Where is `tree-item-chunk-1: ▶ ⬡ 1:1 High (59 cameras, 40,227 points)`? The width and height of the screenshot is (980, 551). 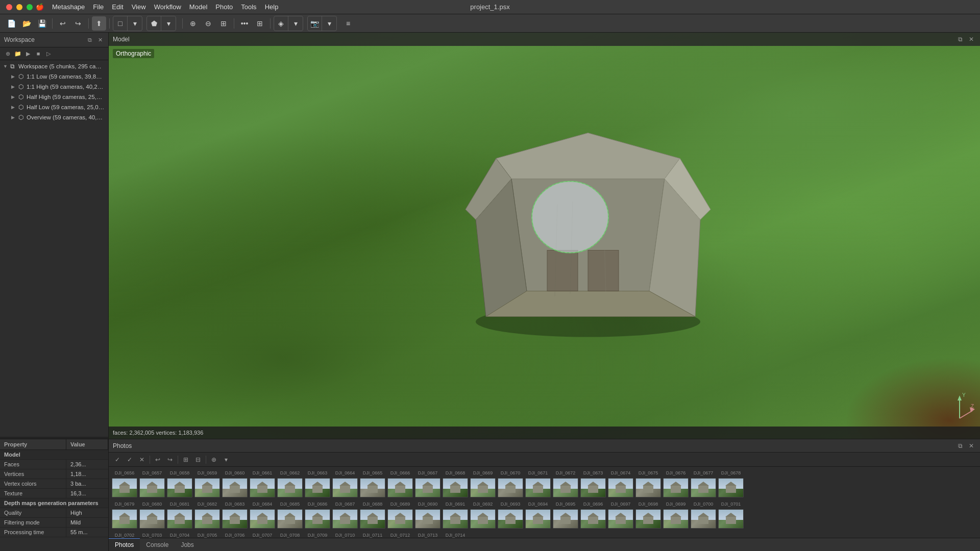
tree-item-chunk-1: ▶ ⬡ 1:1 High (59 cameras, 40,227 points) is located at coordinates (54, 87).